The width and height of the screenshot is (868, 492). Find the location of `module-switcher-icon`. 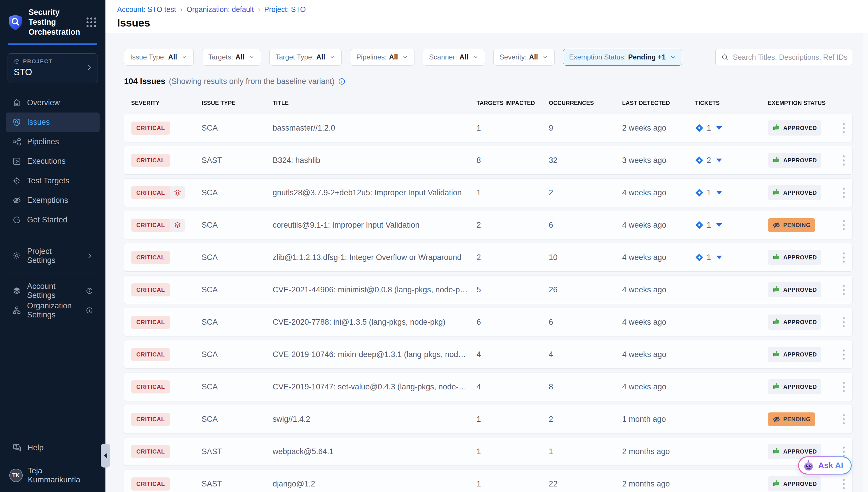

module-switcher-icon is located at coordinates (91, 22).